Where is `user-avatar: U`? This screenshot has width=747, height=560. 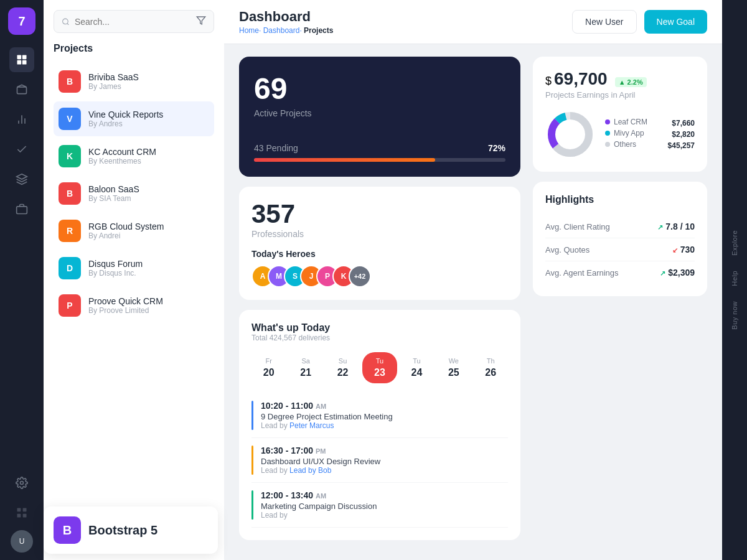
user-avatar: U is located at coordinates (22, 541).